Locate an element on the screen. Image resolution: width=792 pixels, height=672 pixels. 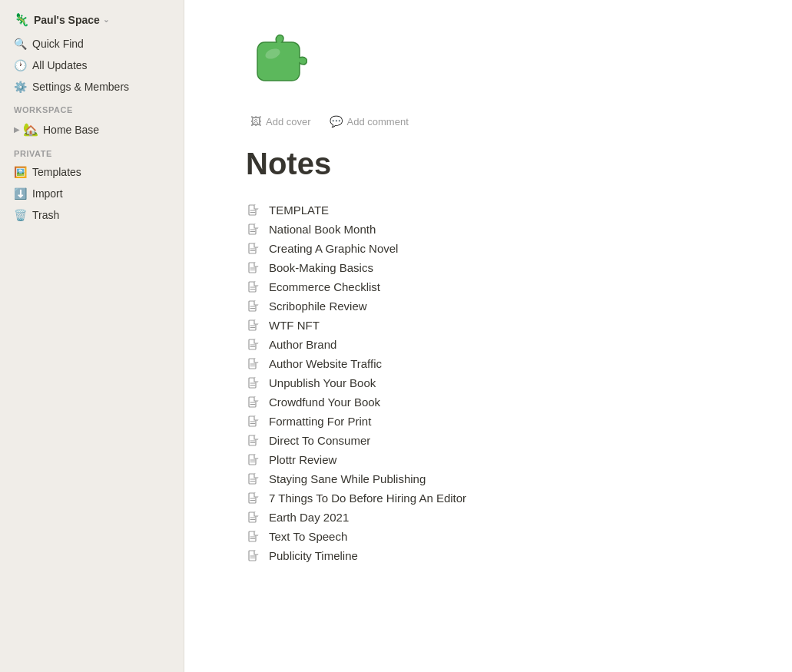
sidebar-item-settings: ⚙️ Settings & Members is located at coordinates (92, 87).